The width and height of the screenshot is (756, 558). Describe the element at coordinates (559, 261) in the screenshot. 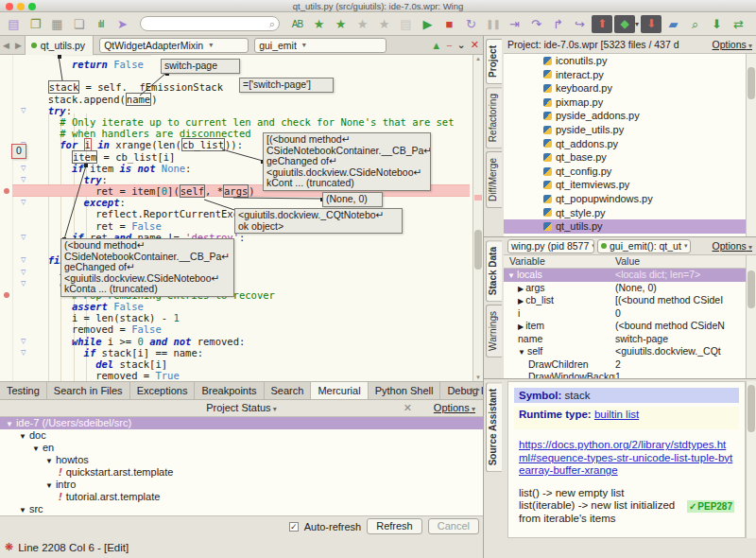

I see `variable-column-header: Variable` at that location.